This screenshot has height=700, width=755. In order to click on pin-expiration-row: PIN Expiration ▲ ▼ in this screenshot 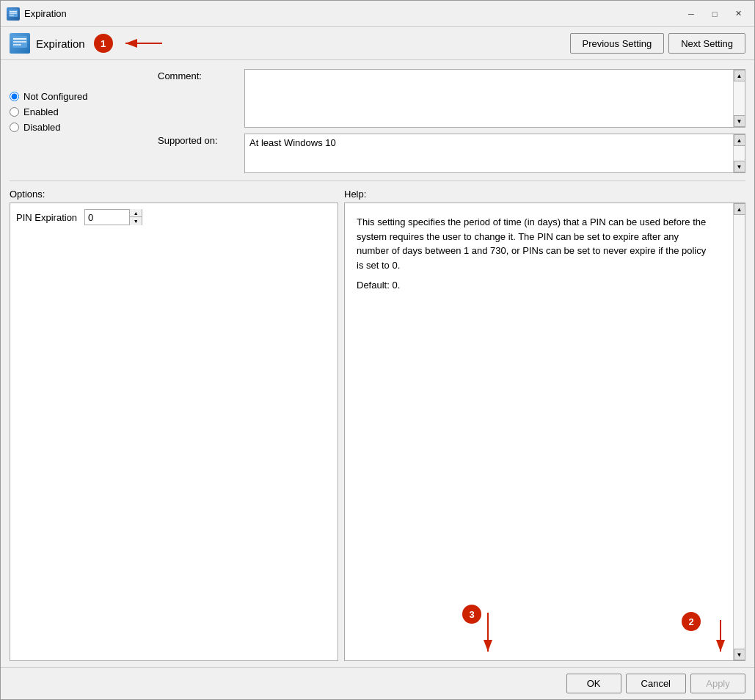, I will do `click(174, 217)`.